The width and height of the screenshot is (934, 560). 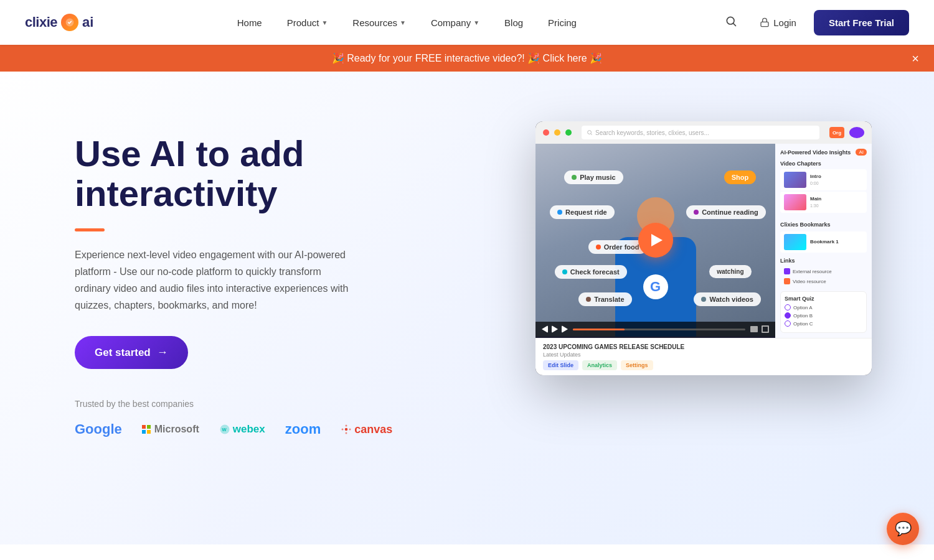 I want to click on logo-ai-text: ai, so click(x=88, y=22).